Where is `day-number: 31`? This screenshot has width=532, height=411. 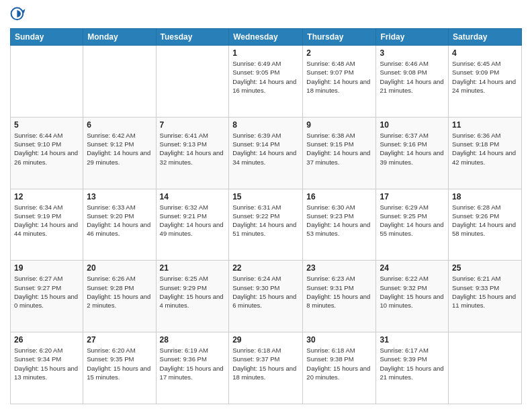
day-number: 31 is located at coordinates (412, 340).